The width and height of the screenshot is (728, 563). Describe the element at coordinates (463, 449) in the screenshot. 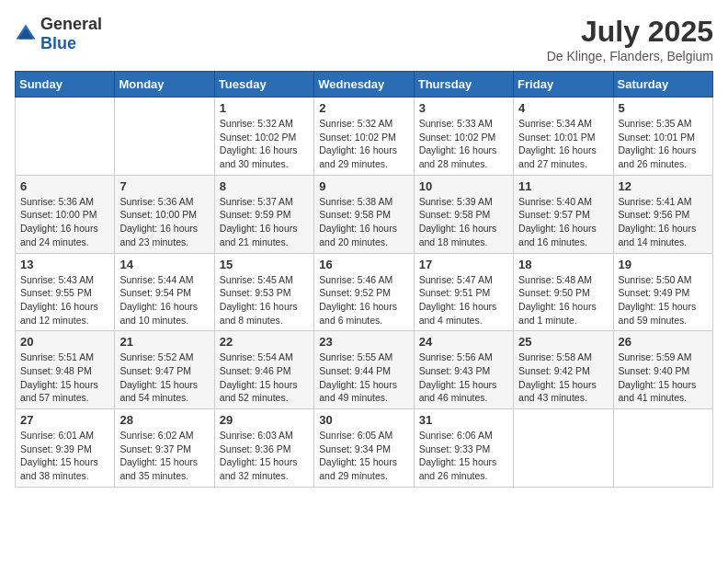

I see `calendar-cell: 31Sunrise: 6:06 AM Sunset: 9:33 PM Dayli…` at that location.